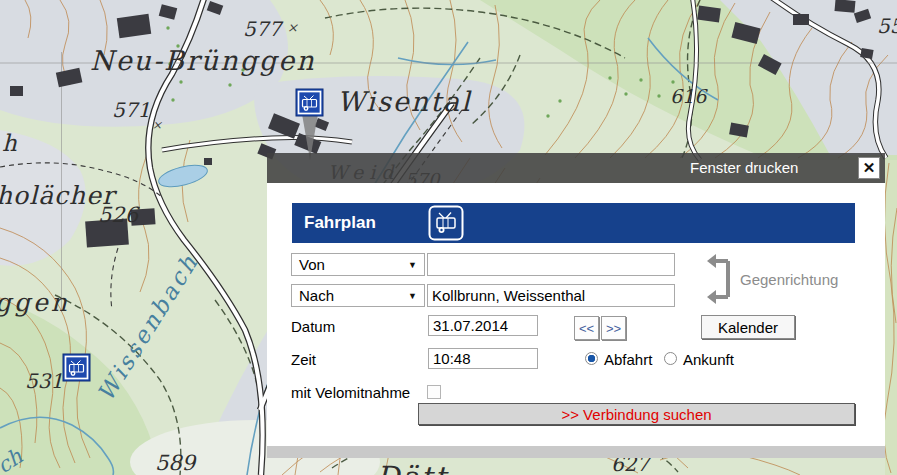  I want to click on reverse-direction-label: Gegenrichtung, so click(789, 280).